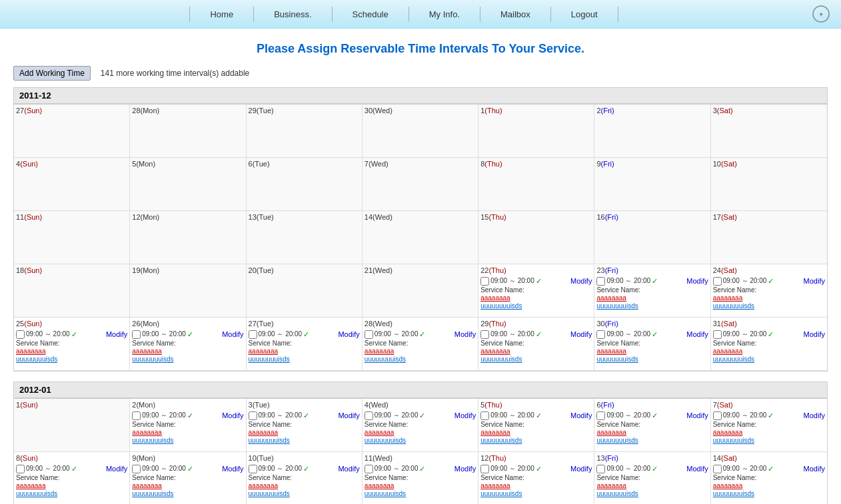 This screenshot has width=841, height=504. I want to click on nav-business: Business., so click(293, 15).